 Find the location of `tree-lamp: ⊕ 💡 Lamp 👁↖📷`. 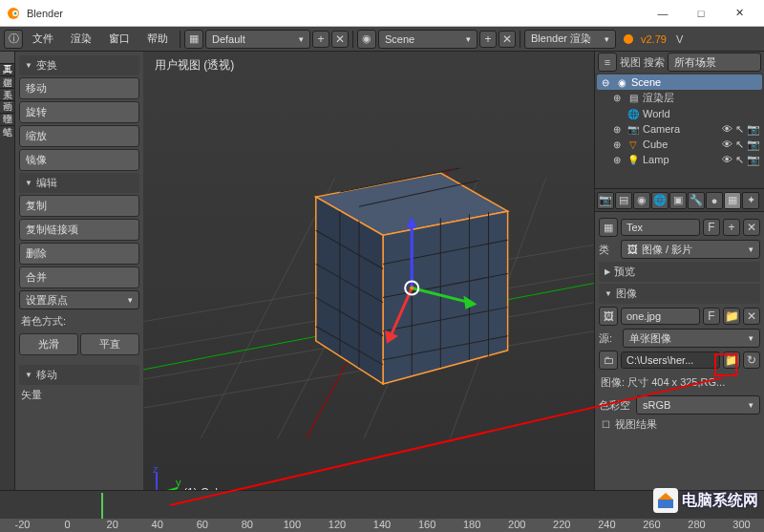

tree-lamp: ⊕ 💡 Lamp 👁↖📷 is located at coordinates (680, 160).